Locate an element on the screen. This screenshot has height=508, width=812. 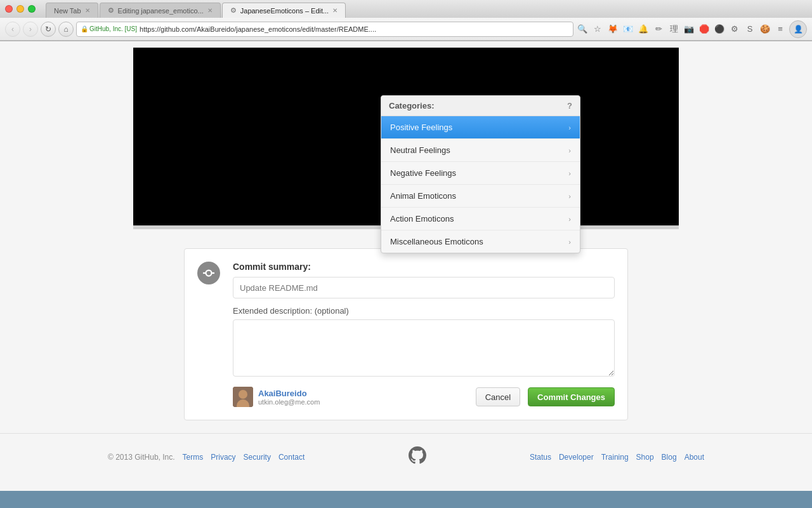
refresh-button: ↻ is located at coordinates (48, 29).